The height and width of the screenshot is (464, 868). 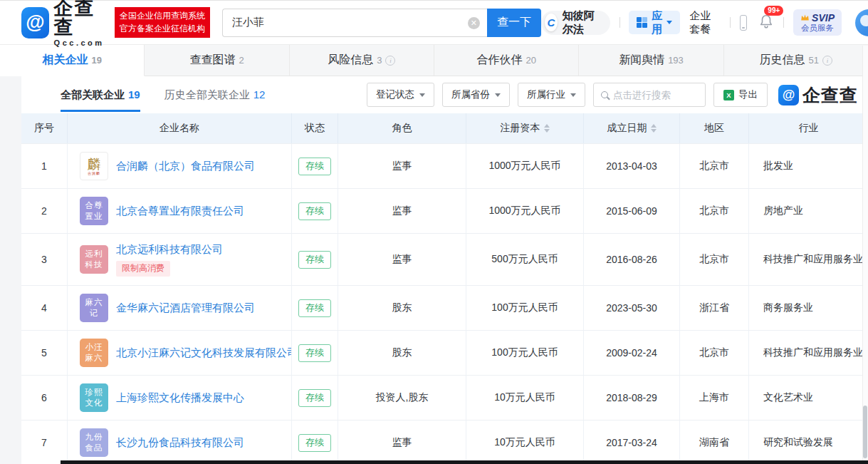 What do you see at coordinates (94, 443) in the screenshot?
I see `company-logo: 九份 食品` at bounding box center [94, 443].